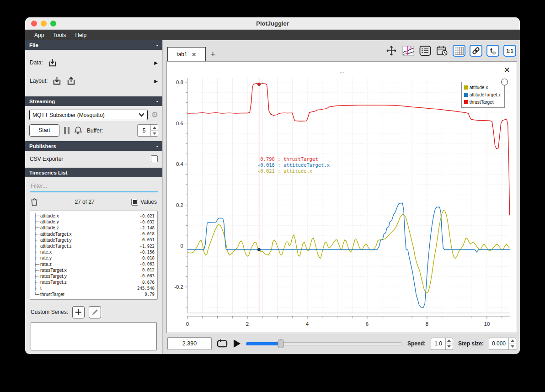 The height and width of the screenshot is (392, 545). Describe the element at coordinates (442, 344) in the screenshot. I see `speed-spinbox: 1.0` at that location.